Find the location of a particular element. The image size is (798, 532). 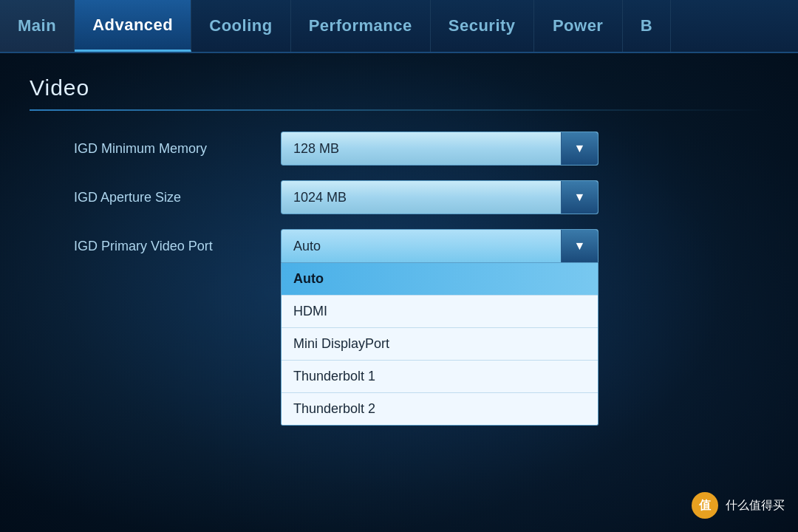

igd-min-memory-select: 128 MB ▼ is located at coordinates (440, 149).